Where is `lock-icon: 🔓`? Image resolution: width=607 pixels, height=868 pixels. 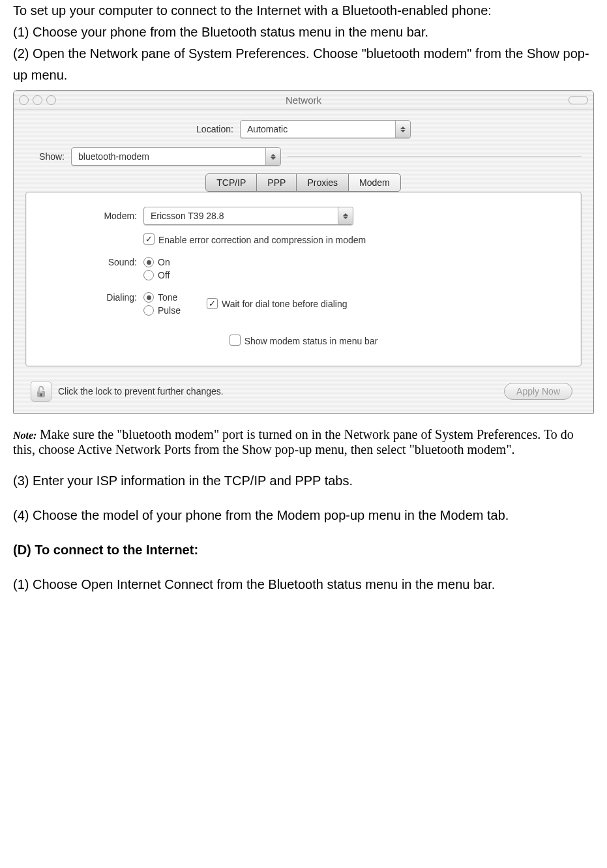 lock-icon: 🔓 is located at coordinates (41, 391).